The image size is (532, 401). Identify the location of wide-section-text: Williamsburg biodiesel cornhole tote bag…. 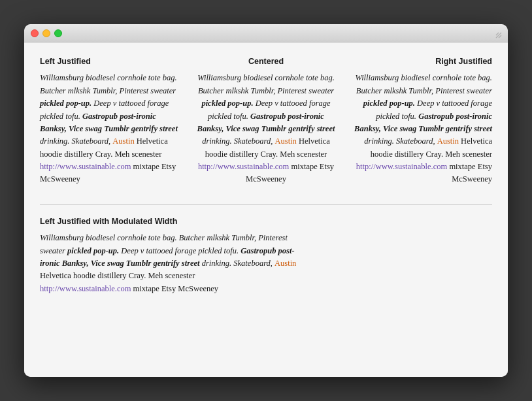
(177, 264).